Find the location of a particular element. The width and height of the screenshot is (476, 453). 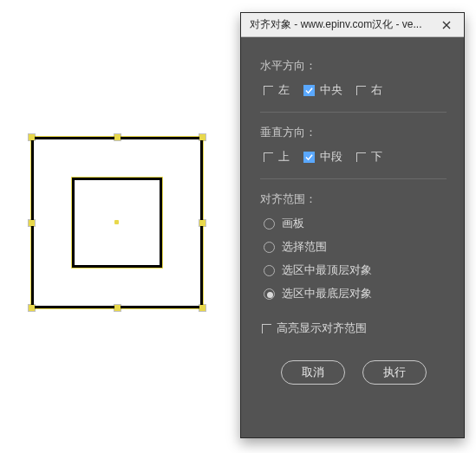

horizontal-label: 水平方向： is located at coordinates (354, 66).